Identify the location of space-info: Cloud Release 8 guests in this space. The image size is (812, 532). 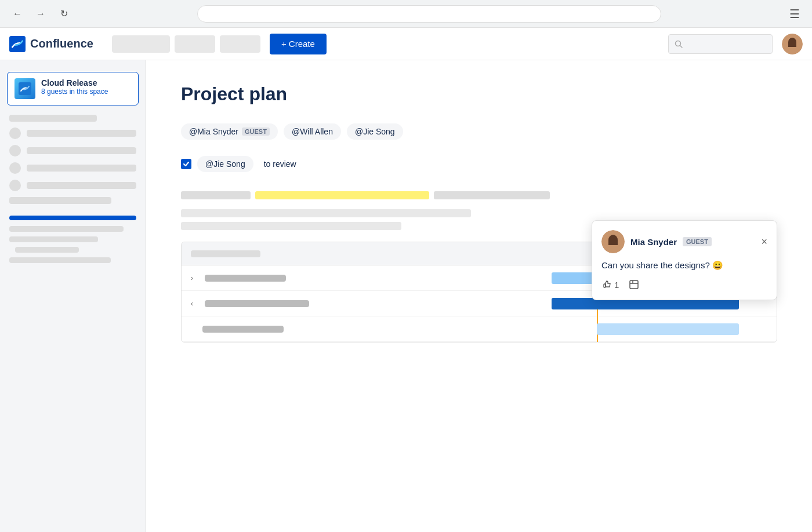
(86, 87).